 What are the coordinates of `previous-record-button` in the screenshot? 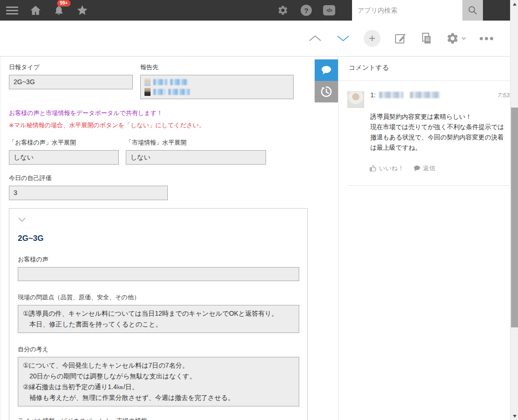 It's located at (315, 38).